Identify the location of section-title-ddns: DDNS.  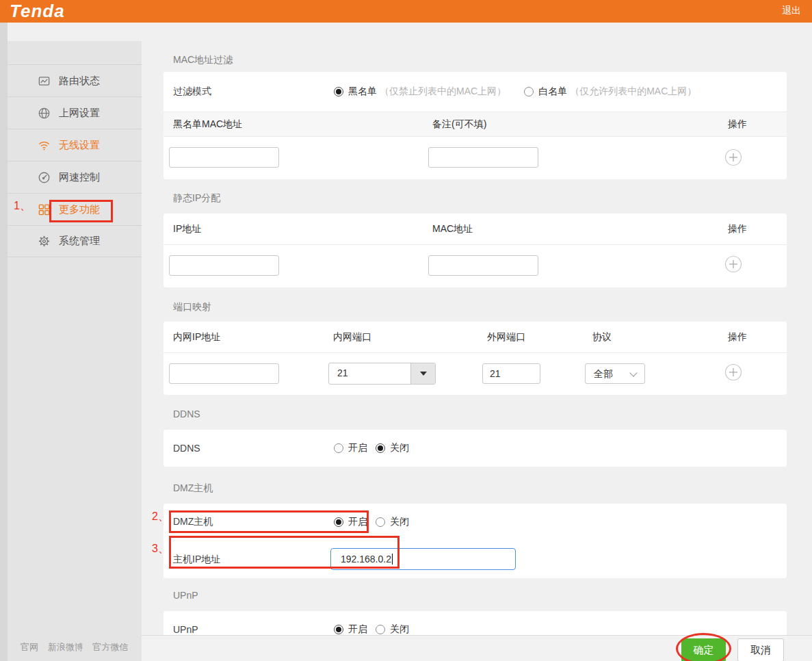
(187, 414).